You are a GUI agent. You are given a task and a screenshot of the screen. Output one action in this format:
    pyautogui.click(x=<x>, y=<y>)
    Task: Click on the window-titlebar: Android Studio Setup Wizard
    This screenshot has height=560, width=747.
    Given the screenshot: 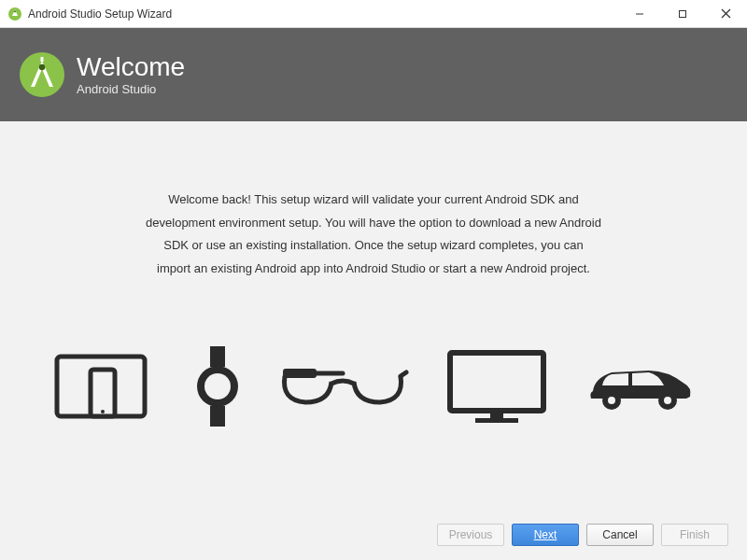 What is the action you would take?
    pyautogui.click(x=374, y=14)
    